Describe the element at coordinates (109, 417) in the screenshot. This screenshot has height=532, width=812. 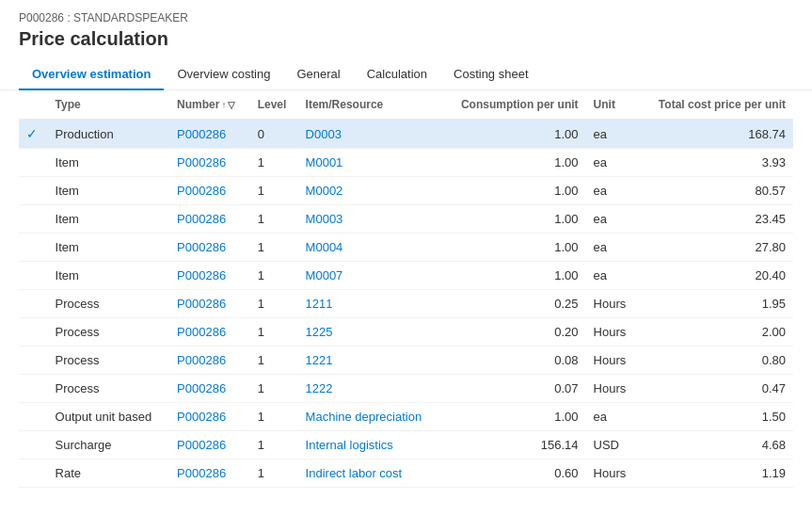
I see `row-type: Output unit based` at that location.